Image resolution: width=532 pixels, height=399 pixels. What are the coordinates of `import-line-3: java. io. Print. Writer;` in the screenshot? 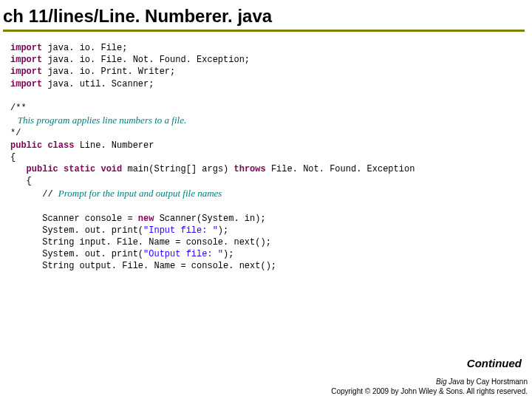 It's located at (109, 72).